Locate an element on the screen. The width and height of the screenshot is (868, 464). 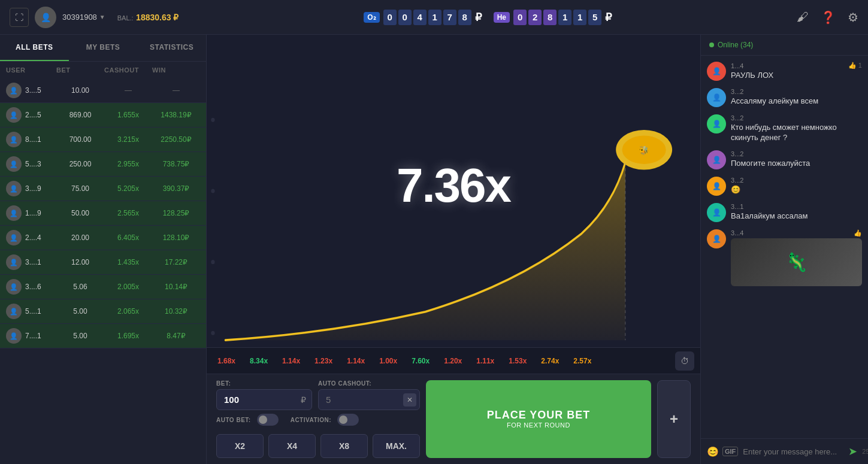
x2-button: X2 is located at coordinates (240, 446).